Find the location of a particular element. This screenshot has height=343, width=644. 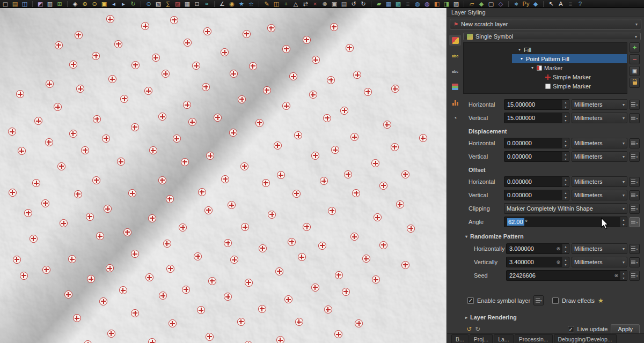

measure-icon: ∠ is located at coordinates (222, 4).